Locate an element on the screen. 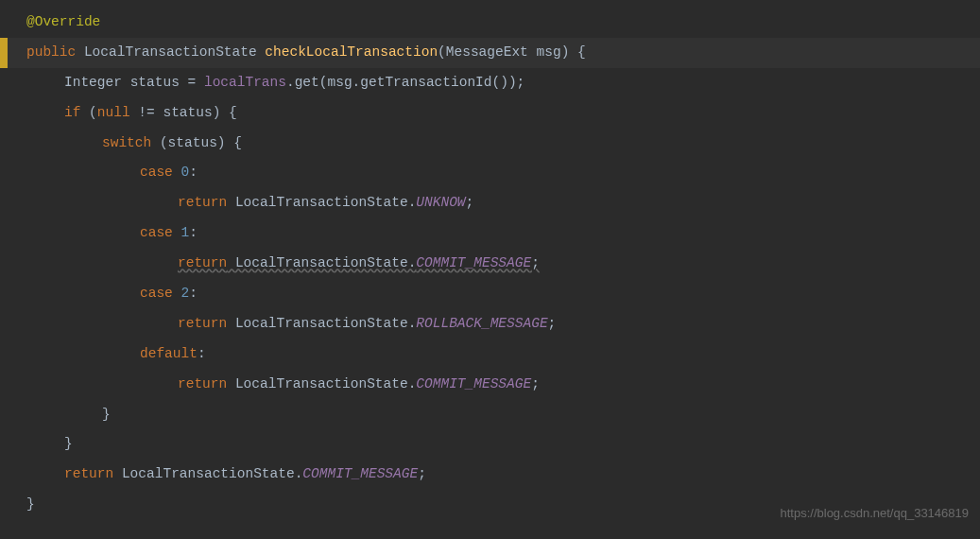  keyword-null: null is located at coordinates (113, 113).